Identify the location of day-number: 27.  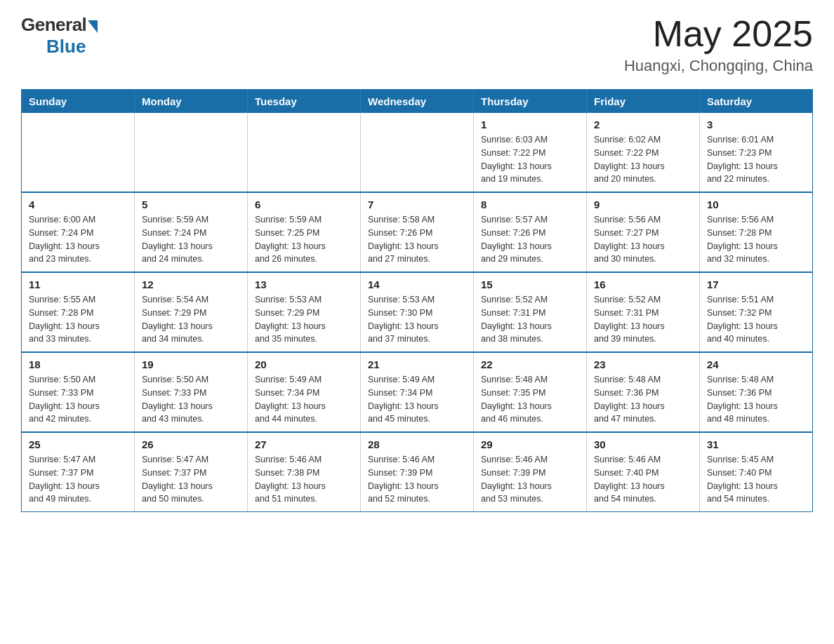
(304, 445).